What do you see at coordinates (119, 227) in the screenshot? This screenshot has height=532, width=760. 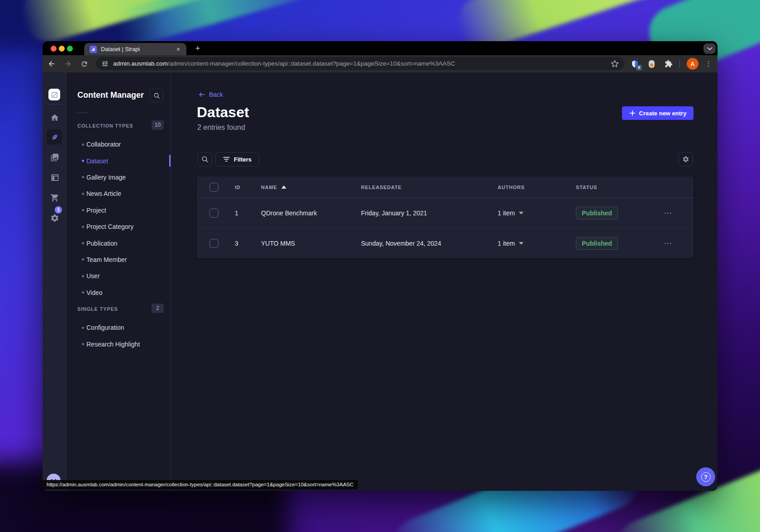 I see `sidebar-item-project-category: Project Category` at bounding box center [119, 227].